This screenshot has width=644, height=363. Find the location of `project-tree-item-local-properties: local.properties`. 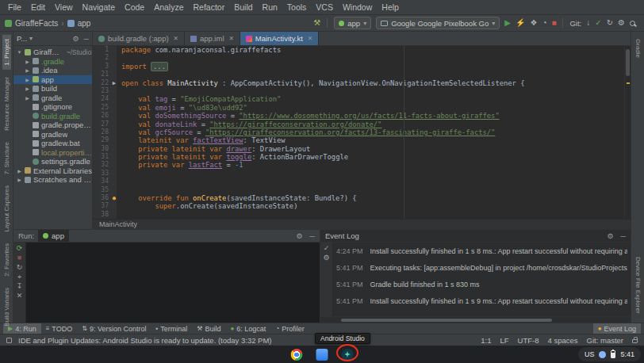

project-tree-item-local-properties: local.properties is located at coordinates (52, 153).